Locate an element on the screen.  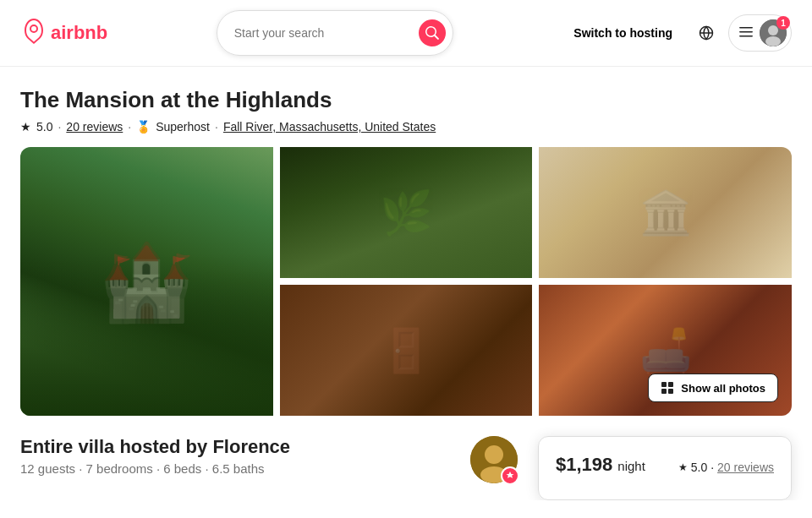
listing-title: The Mansion at the Highlands is located at coordinates (406, 100).